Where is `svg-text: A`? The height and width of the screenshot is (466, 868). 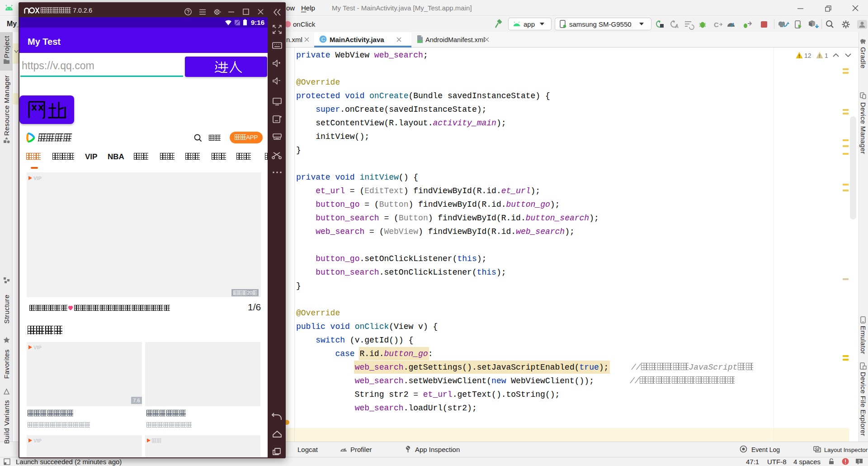
svg-text: A is located at coordinates (677, 26).